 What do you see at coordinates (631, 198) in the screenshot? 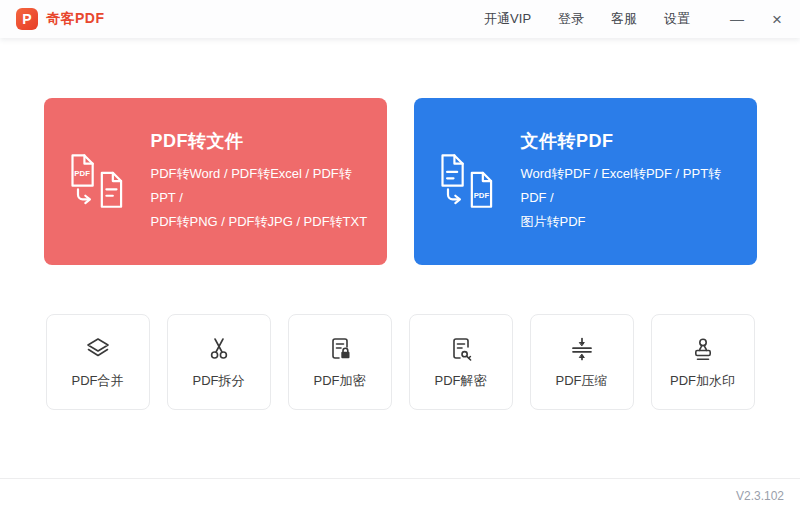
I see `hero-subtitle: Word转PDF / Excel转PDF / PPT转PDF / 图片转PDF` at bounding box center [631, 198].